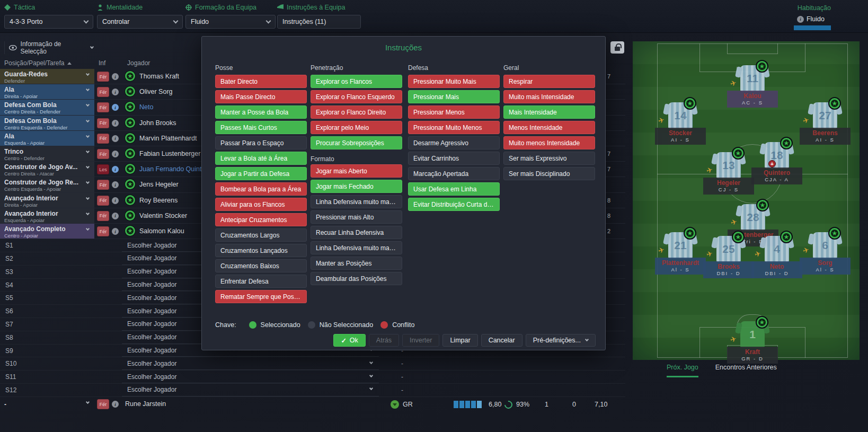 Image resolution: width=868 pixels, height=432 pixels. Describe the element at coordinates (261, 158) in the screenshot. I see `instruction-button: Levar a Bola até à Área` at that location.